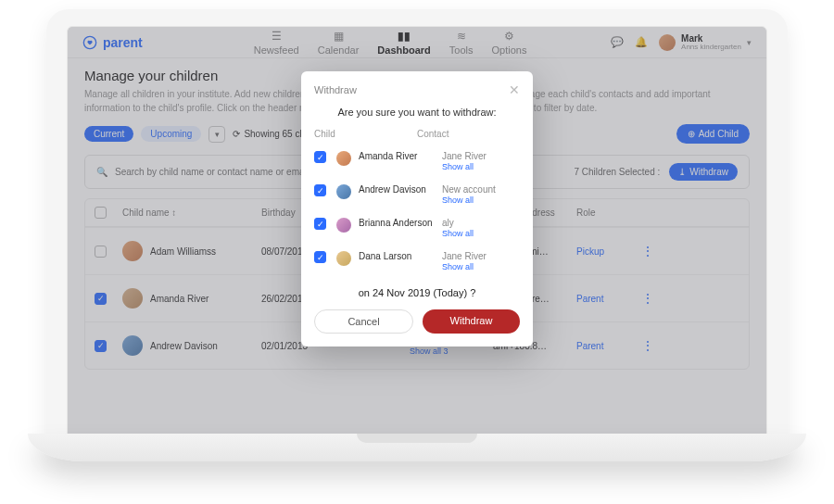  What do you see at coordinates (449, 222) in the screenshot?
I see `modal-contact: aly` at bounding box center [449, 222].